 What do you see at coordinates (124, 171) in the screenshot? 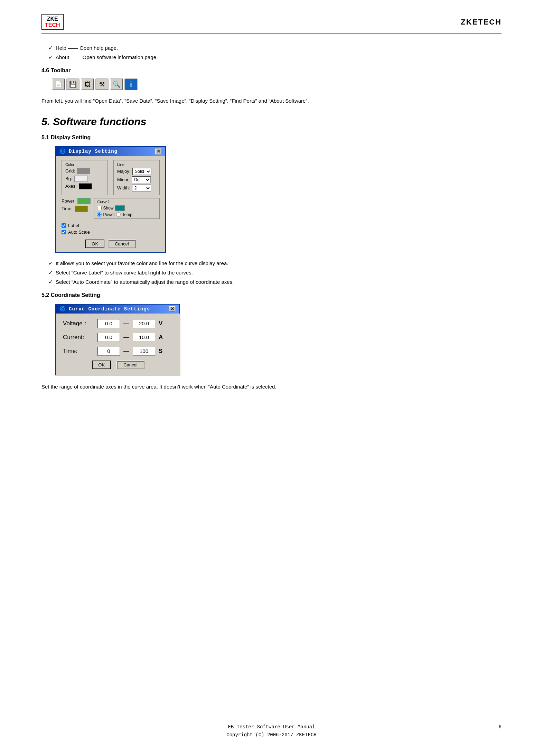
I see `majoy-label: Majoy:` at bounding box center [124, 171].